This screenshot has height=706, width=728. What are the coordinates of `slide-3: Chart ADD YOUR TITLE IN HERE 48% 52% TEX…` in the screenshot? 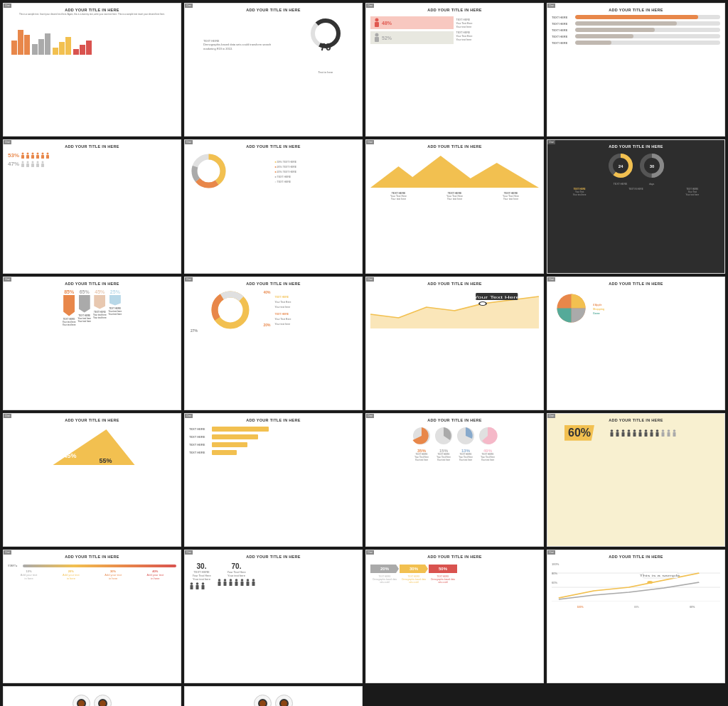 It's located at (455, 70).